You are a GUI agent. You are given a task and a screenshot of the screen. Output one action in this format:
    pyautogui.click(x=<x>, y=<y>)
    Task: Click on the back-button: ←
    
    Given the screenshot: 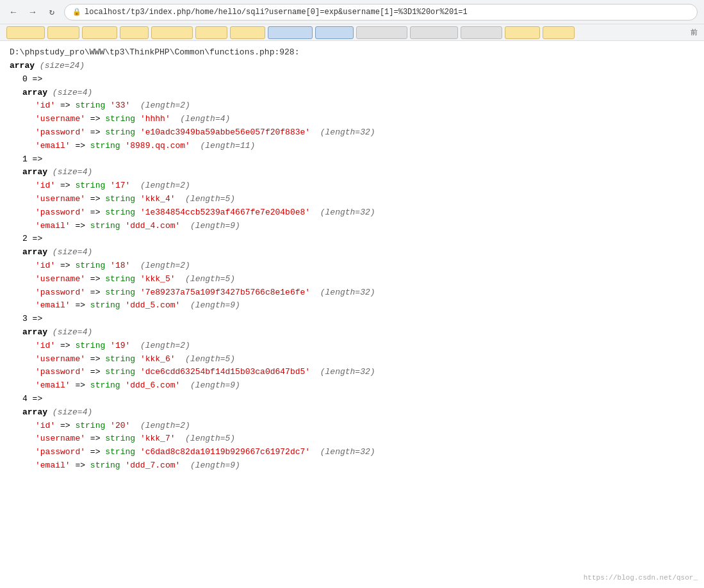 What is the action you would take?
    pyautogui.click(x=13, y=12)
    